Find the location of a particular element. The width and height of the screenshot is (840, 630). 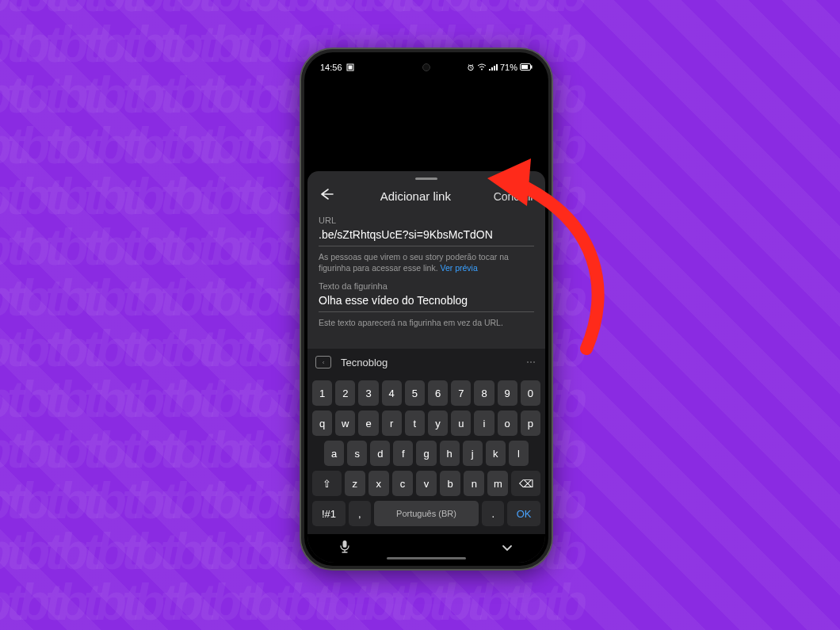

collapse-keyboard-icon is located at coordinates (507, 548).